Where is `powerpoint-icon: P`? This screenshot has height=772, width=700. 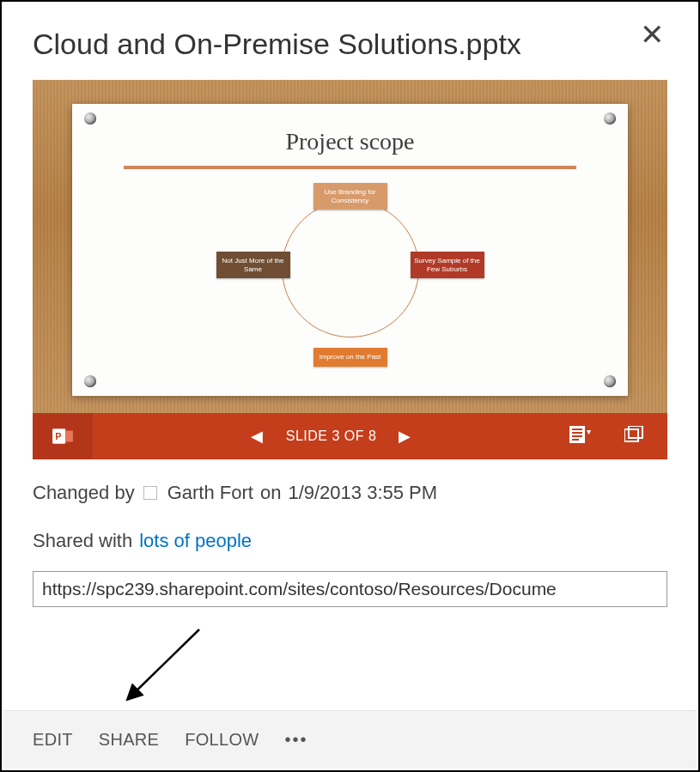
powerpoint-icon: P is located at coordinates (63, 436).